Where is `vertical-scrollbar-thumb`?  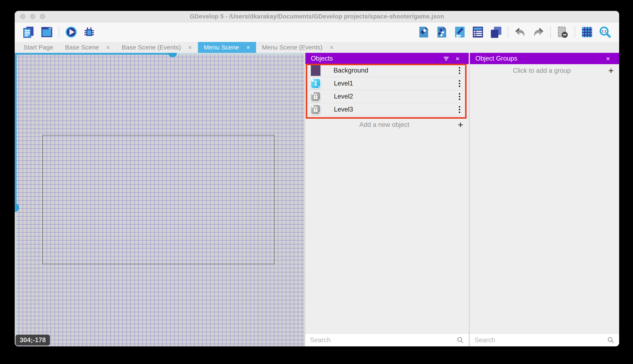
vertical-scrollbar-thumb is located at coordinates (17, 208).